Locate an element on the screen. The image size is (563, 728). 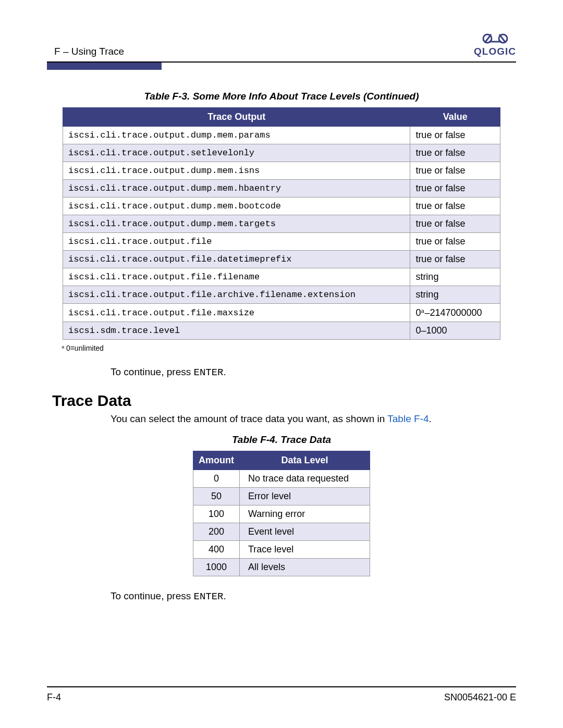
amount-cell: 400 is located at coordinates (216, 550).